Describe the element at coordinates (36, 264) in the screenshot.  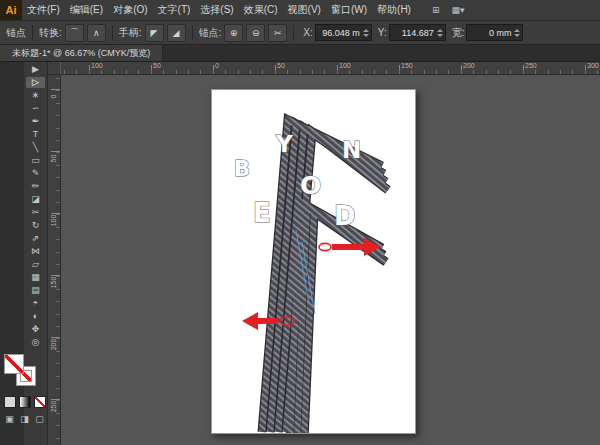
I see `free-transform-tool-icon: ▱` at that location.